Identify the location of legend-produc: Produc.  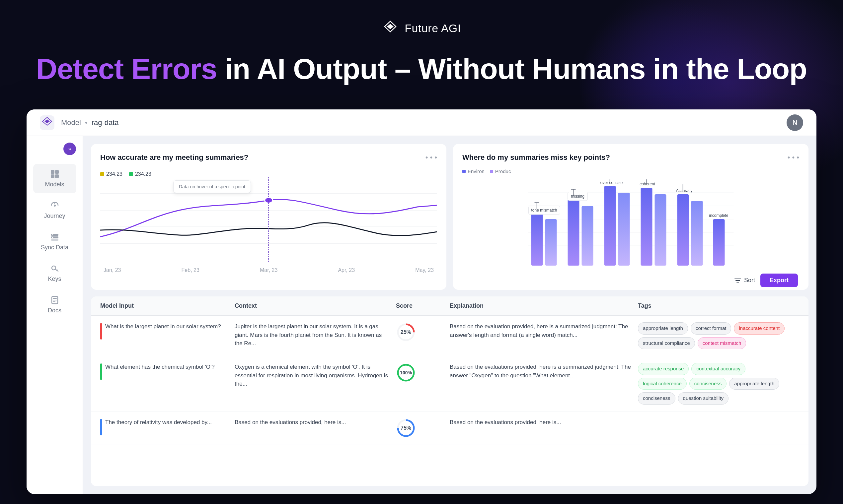
(500, 171).